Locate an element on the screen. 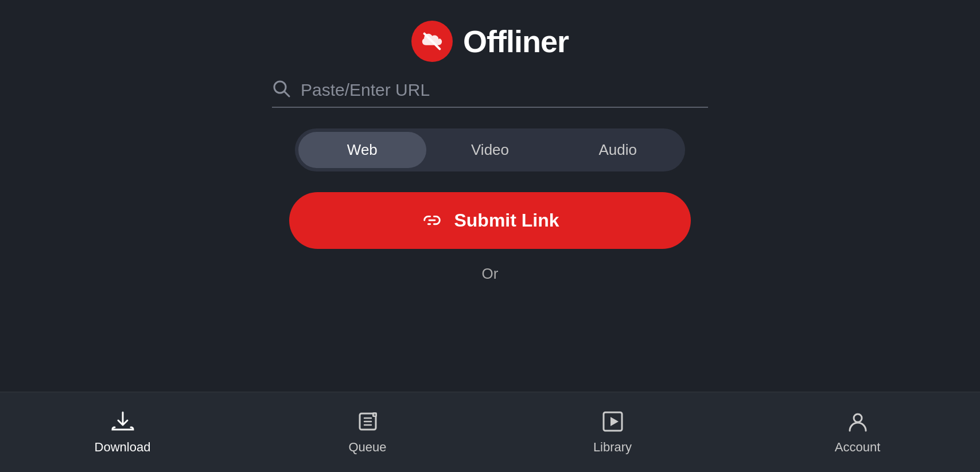  link-icon is located at coordinates (432, 220).